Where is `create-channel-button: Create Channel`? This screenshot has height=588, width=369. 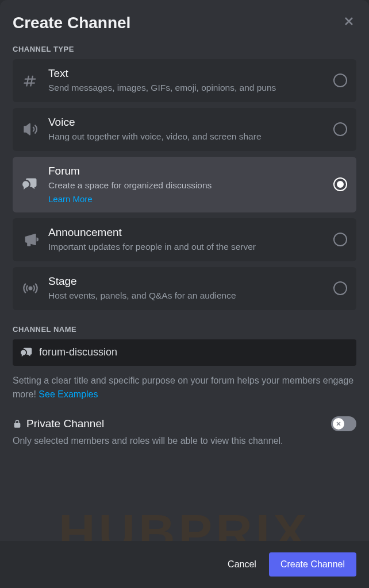
create-channel-button: Create Channel is located at coordinates (313, 564).